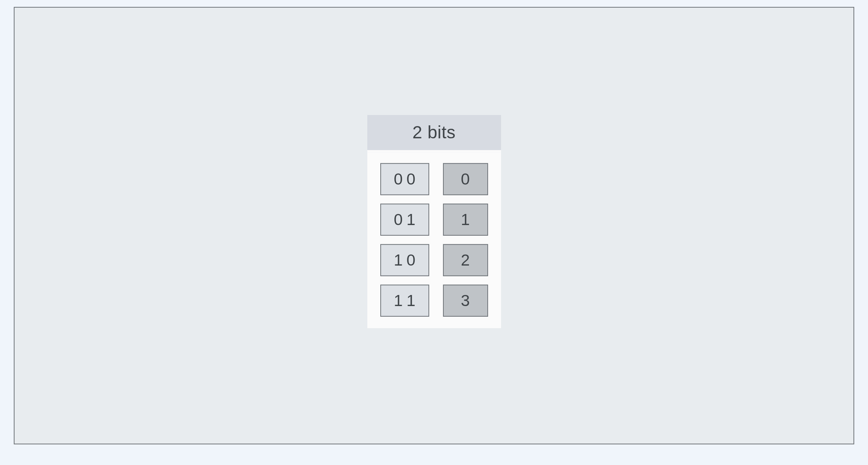 The image size is (868, 465). I want to click on decimal-cell: 1, so click(466, 219).